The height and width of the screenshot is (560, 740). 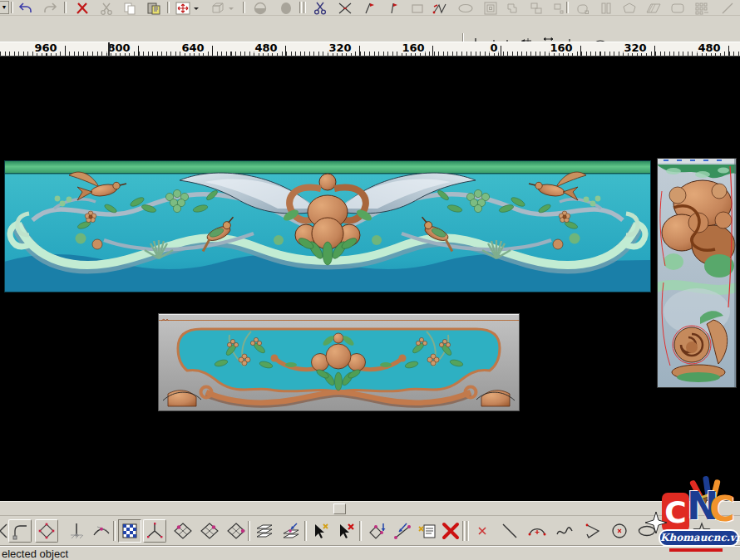 What do you see at coordinates (193, 48) in the screenshot?
I see `ruler-label: 640` at bounding box center [193, 48].